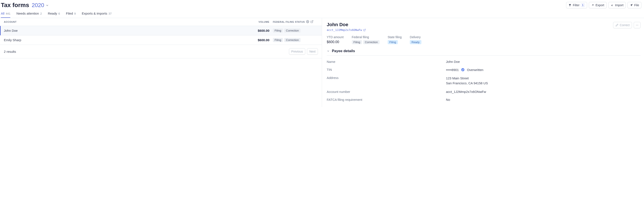 The width and height of the screenshot is (644, 210). What do you see at coordinates (261, 22) in the screenshot?
I see `col-volume-header: Volume` at bounding box center [261, 22].